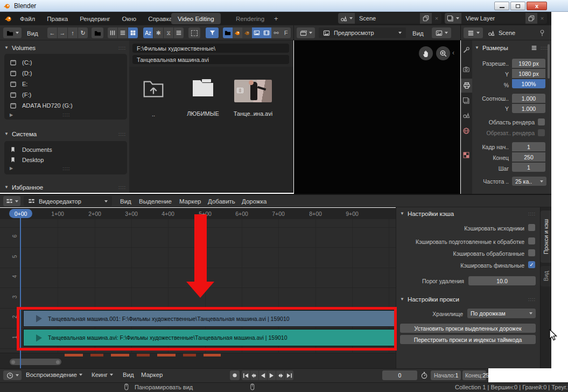  What do you see at coordinates (12, 201) in the screenshot?
I see `editor-type-button-sequencer` at bounding box center [12, 201].